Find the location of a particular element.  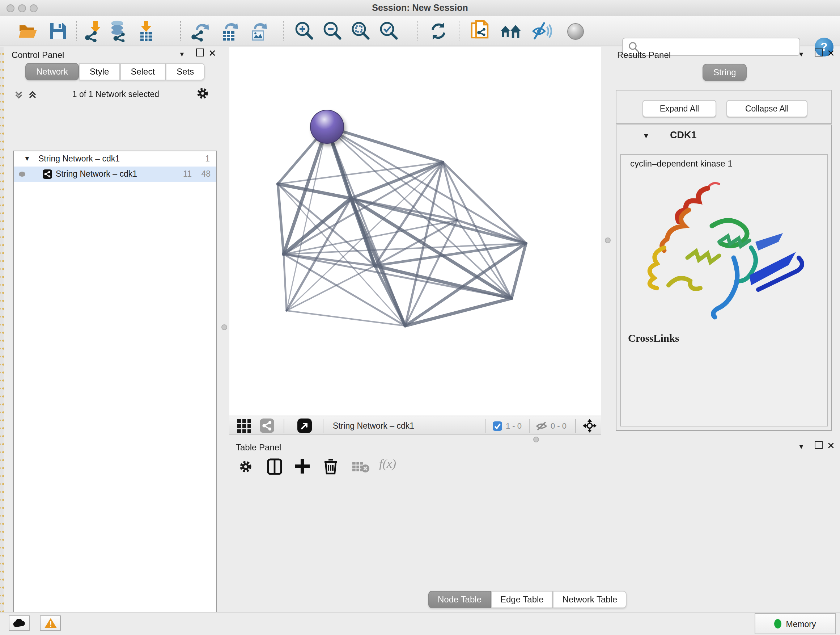

zoom-in-button is located at coordinates (304, 31).